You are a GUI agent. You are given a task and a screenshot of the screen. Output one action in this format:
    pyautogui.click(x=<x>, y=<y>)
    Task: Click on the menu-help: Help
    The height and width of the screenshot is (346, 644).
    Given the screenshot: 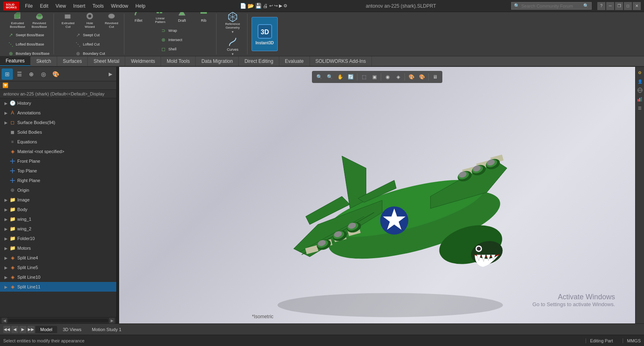 What is the action you would take?
    pyautogui.click(x=141, y=6)
    